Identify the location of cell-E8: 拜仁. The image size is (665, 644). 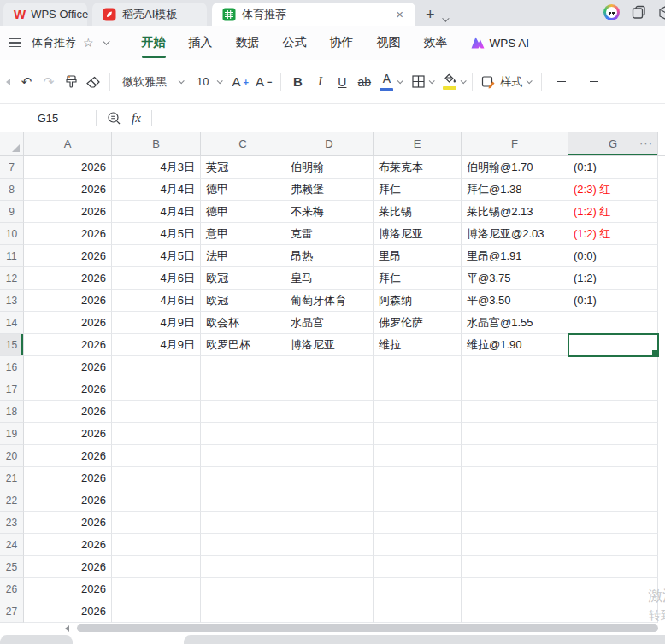
(417, 190).